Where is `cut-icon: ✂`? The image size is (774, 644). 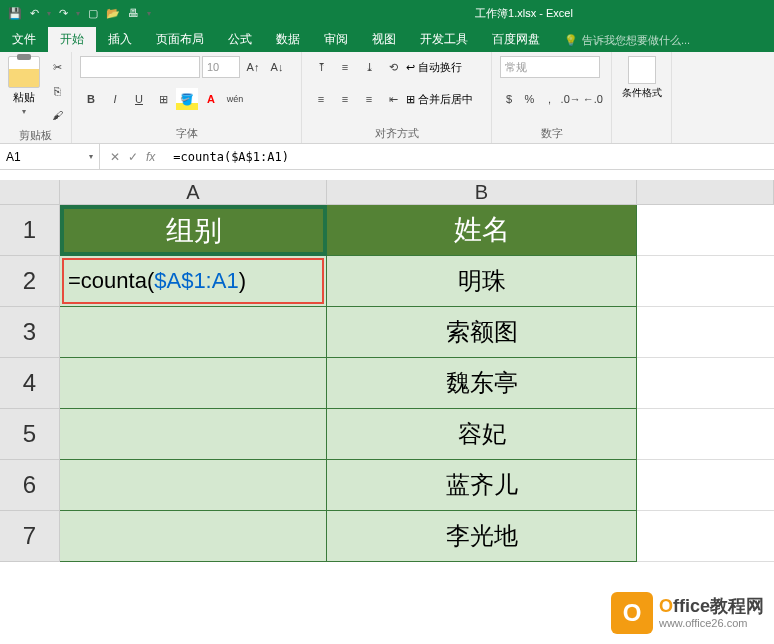 cut-icon: ✂ is located at coordinates (57, 67).